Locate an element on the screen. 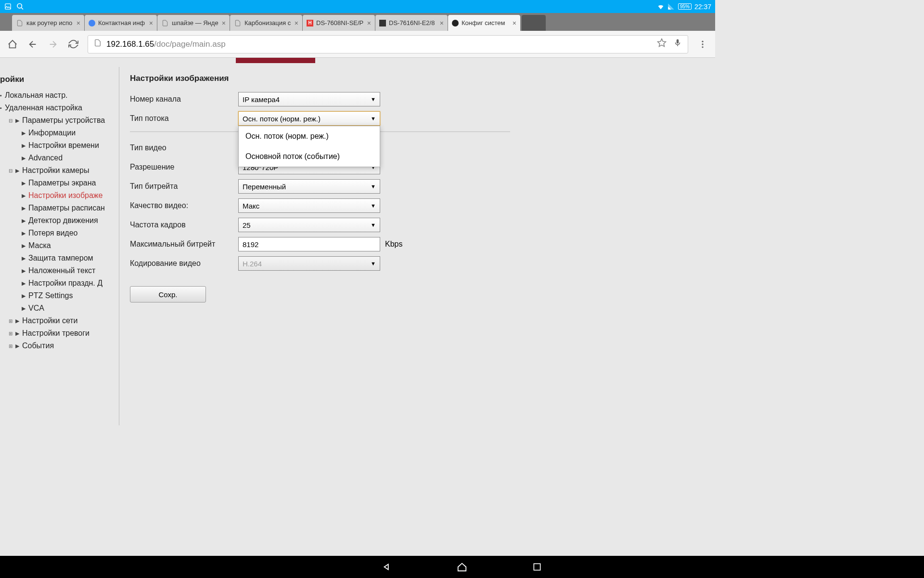 Image resolution: width=924 pixels, height=578 pixels. quality-select: Макс▼ is located at coordinates (309, 206).